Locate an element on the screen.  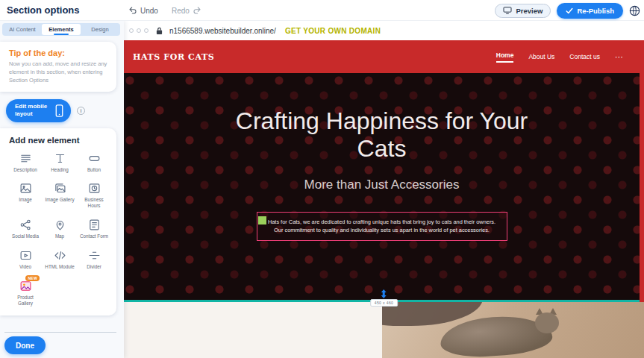
element-grid: Description Heading Button Image Image G… is located at coordinates (60, 230).